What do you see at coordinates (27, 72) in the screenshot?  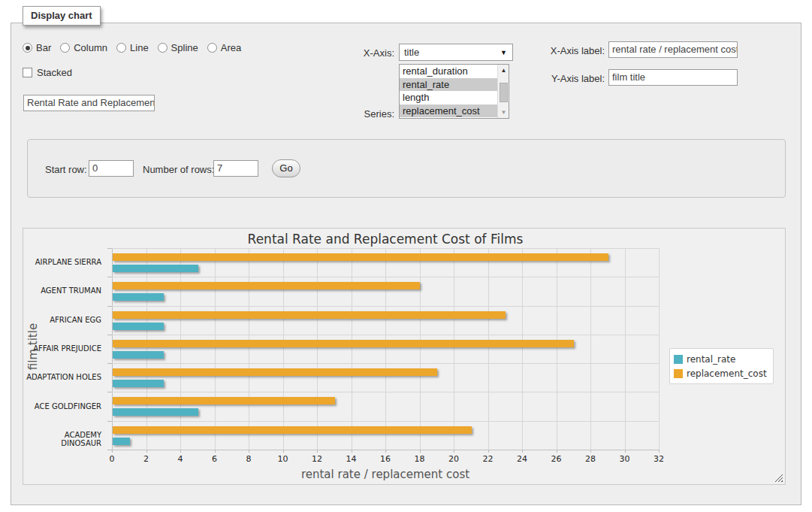 I see `stacked-checkbox` at bounding box center [27, 72].